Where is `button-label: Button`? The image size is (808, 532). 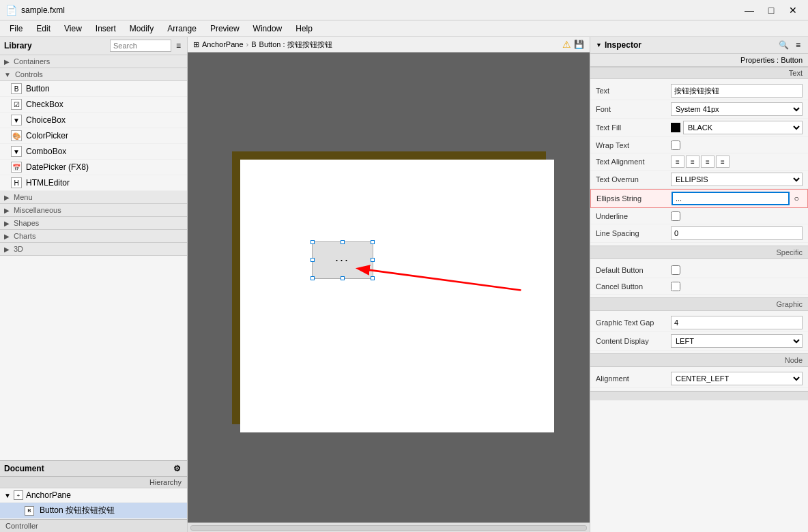
button-label: Button is located at coordinates (38, 89).